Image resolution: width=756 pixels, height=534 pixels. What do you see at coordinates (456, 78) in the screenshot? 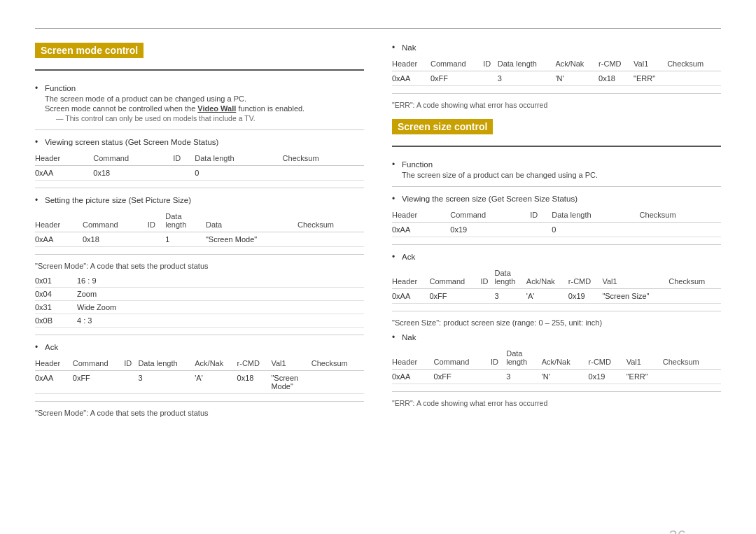
I see `td-nak-command: 0xFF` at bounding box center [456, 78].